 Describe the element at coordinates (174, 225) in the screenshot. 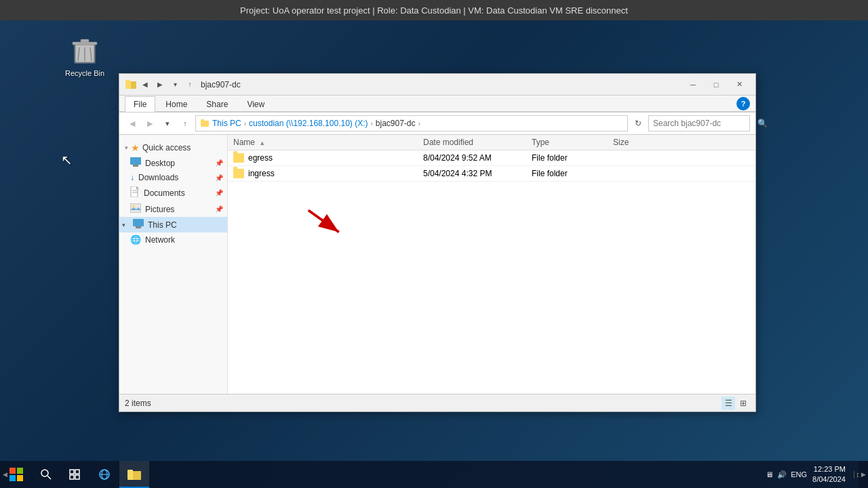

I see `sidebar-item-this-pc: ▾ This PC` at that location.